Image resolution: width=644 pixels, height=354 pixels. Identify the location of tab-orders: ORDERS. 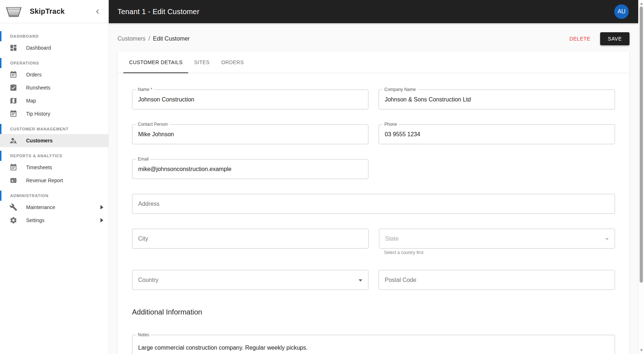
(232, 62).